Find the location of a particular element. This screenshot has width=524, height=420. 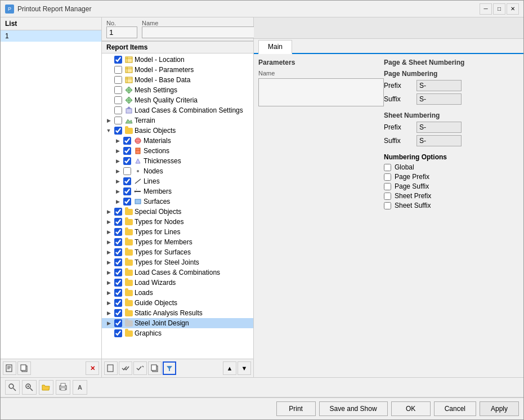

cb-nodes is located at coordinates (127, 171).